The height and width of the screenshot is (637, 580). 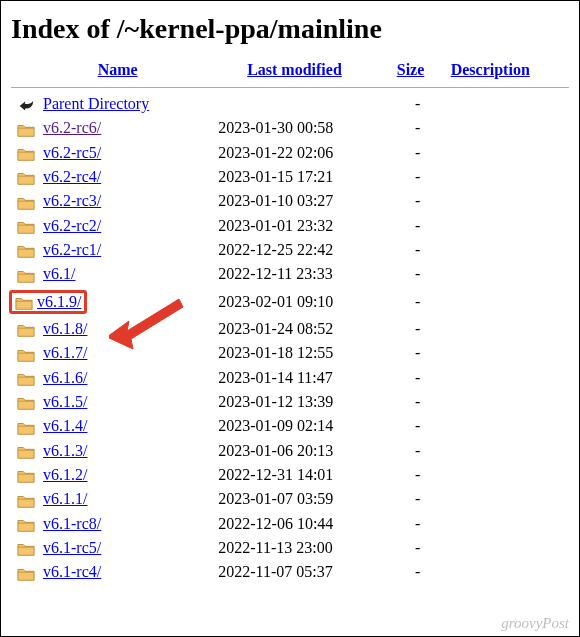 What do you see at coordinates (294, 302) in the screenshot?
I see `modified-cell: 2023-02-01 09:10` at bounding box center [294, 302].